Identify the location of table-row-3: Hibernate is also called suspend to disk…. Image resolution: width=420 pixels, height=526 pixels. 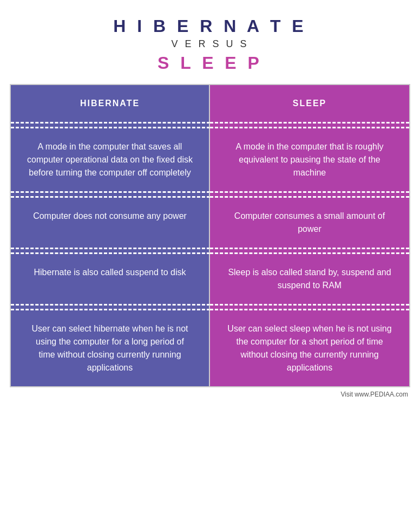
(210, 279).